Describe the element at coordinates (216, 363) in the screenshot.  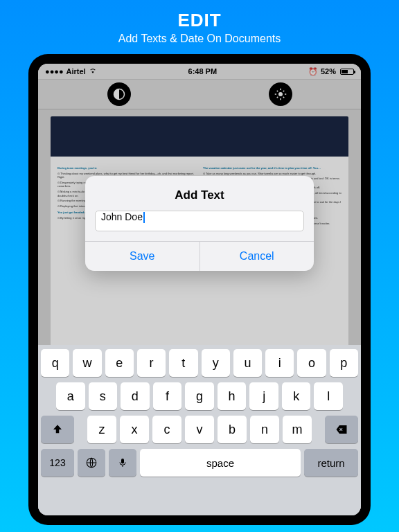
I see `key-y: y` at that location.